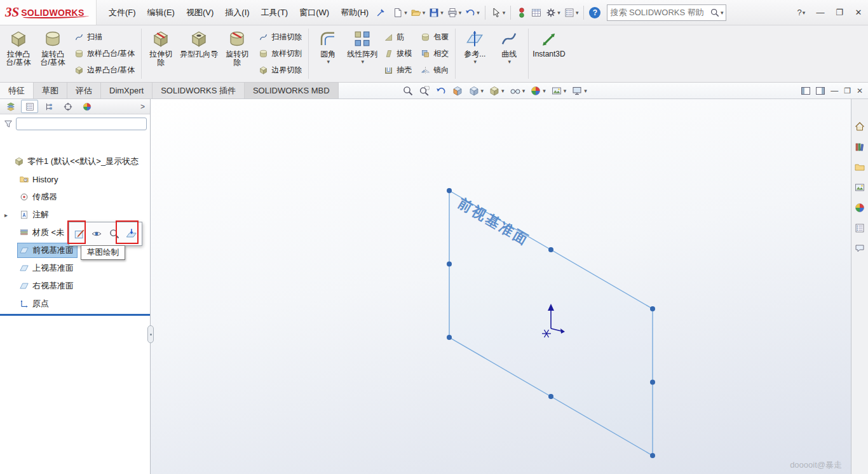 The image size is (868, 474). I want to click on tab-solidworks-addins: SOLIDWORKS 插件, so click(198, 90).